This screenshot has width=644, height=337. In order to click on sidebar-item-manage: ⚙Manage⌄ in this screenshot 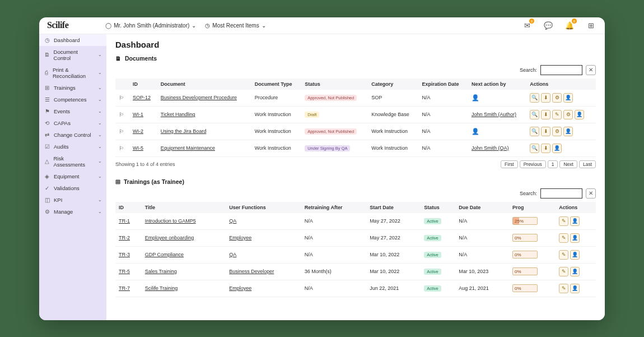, I will do `click(73, 212)`.